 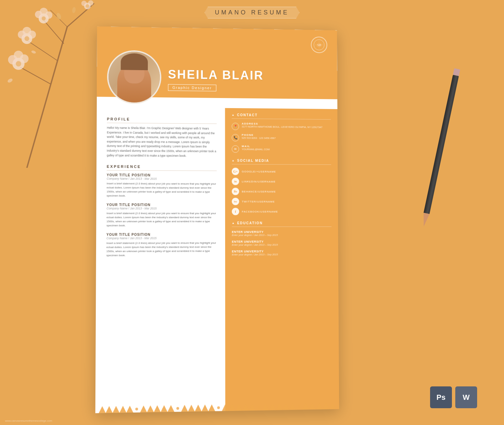 What do you see at coordinates (236, 211) in the screenshot?
I see `facebook-icon: f` at bounding box center [236, 211].